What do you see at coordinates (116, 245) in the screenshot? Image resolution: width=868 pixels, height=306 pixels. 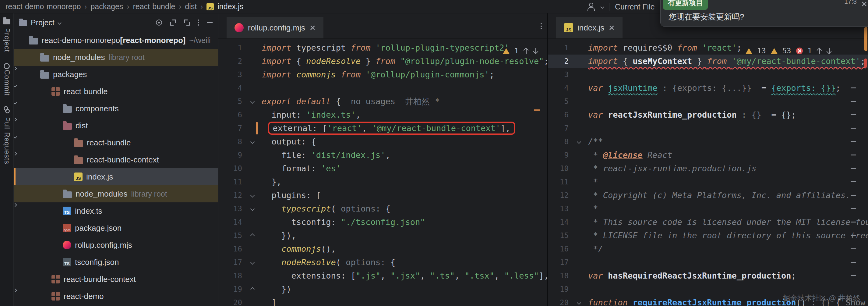 I see `tree-row-rollup-config-mjs: rollup.config.mjs` at bounding box center [116, 245].